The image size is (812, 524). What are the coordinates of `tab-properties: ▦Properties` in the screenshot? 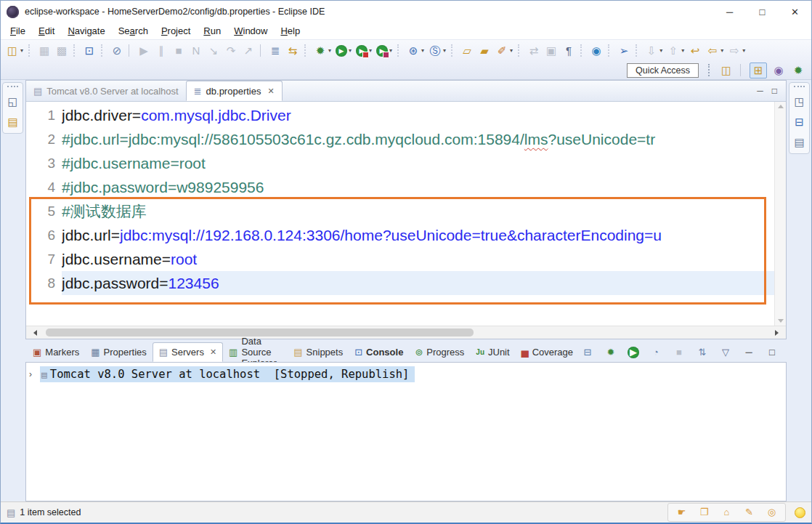 It's located at (119, 352).